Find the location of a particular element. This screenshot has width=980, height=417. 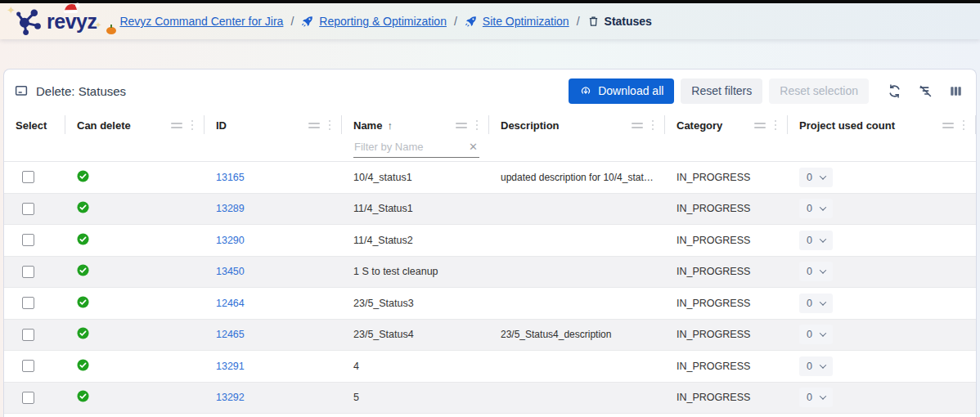

santa-hat-icon is located at coordinates (72, 8).